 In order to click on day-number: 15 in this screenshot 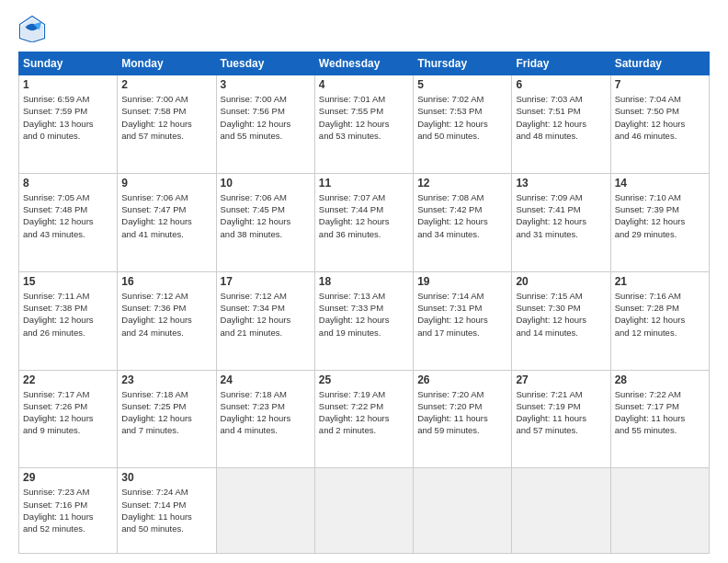, I will do `click(68, 282)`.